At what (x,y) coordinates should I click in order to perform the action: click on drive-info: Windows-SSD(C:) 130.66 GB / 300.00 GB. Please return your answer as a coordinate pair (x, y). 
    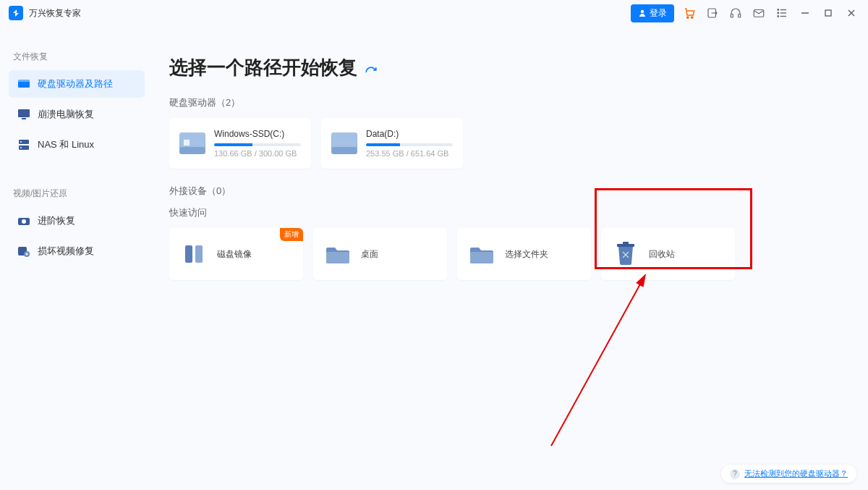
    Looking at the image, I should click on (258, 143).